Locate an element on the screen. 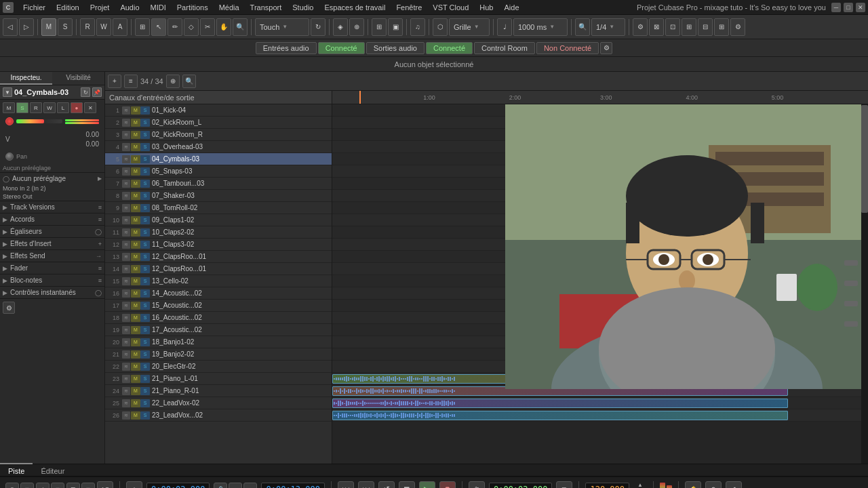 This screenshot has width=868, height=488. undo-button: ◁ is located at coordinates (10, 27).